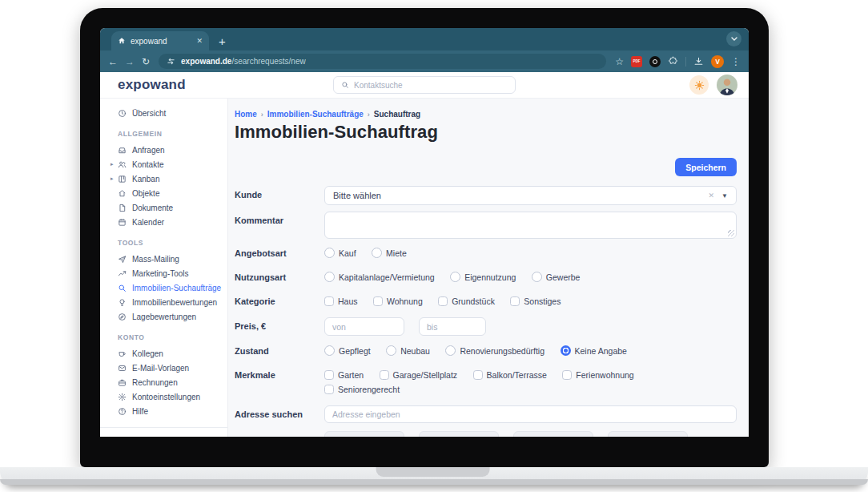  I want to click on bookmark-star-icon: ☆, so click(620, 62).